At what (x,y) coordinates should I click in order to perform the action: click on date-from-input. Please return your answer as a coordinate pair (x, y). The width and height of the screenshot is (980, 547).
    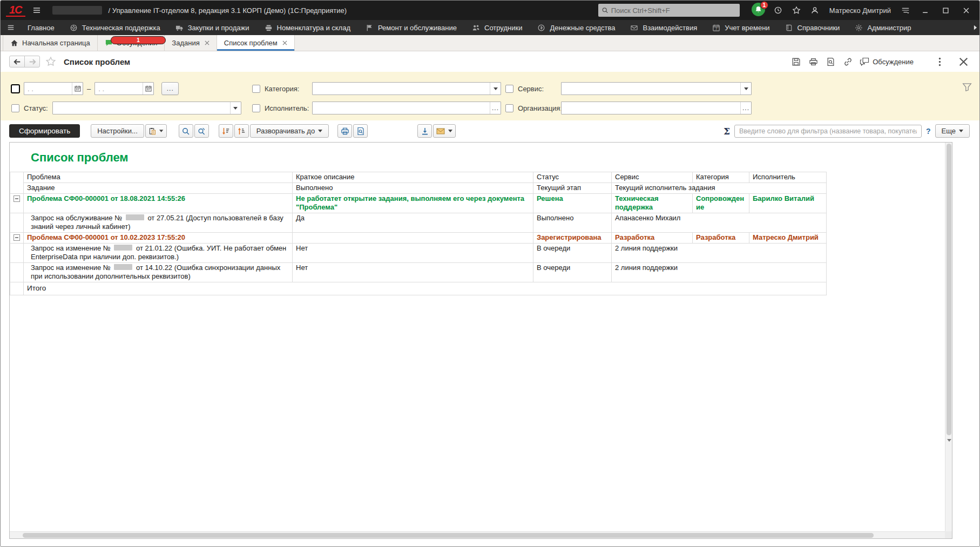
    Looking at the image, I should click on (48, 89).